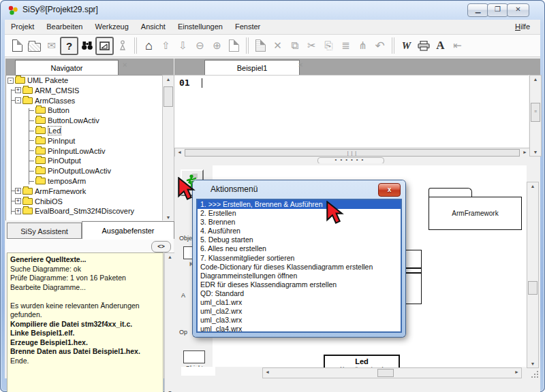  What do you see at coordinates (57, 91) in the screenshot?
I see `tree-item-label: ARM_CMSIS` at bounding box center [57, 91].